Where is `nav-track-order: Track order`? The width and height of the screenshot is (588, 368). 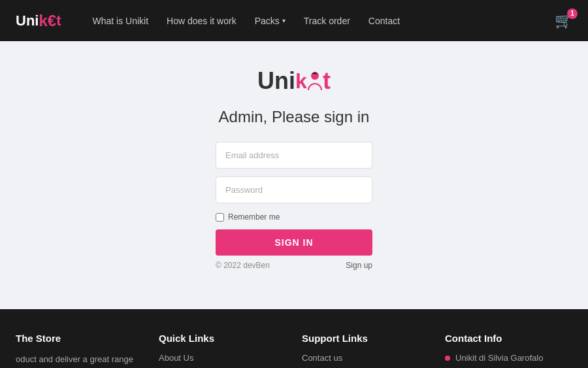 nav-track-order: Track order is located at coordinates (327, 21).